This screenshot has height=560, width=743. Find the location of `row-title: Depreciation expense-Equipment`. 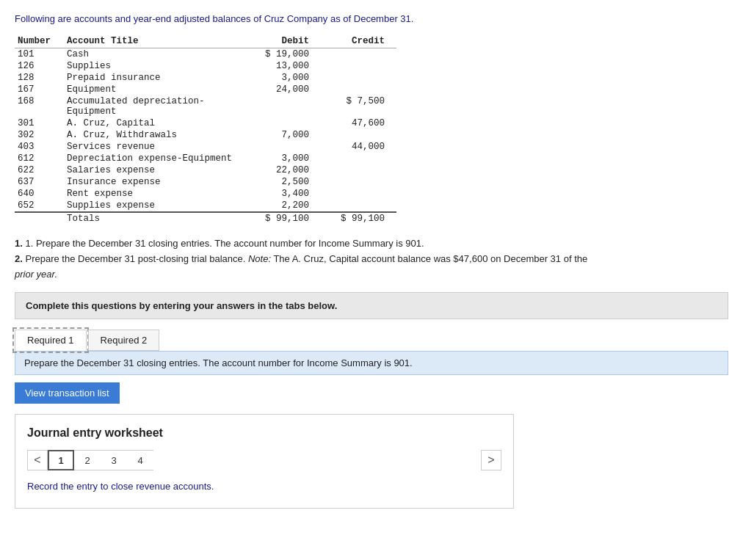

row-title: Depreciation expense-Equipment is located at coordinates (154, 159).